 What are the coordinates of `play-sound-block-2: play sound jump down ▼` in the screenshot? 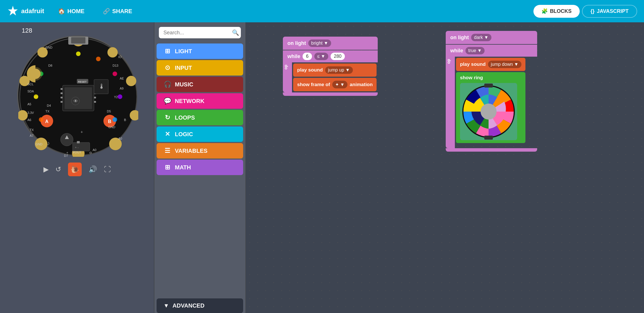 It's located at (491, 64).